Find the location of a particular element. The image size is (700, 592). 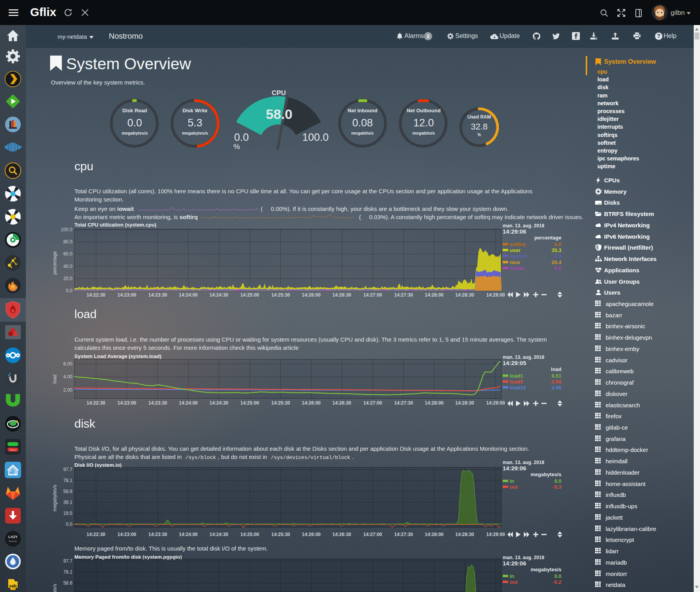

svg-text: librarian is located at coordinates (13, 541).